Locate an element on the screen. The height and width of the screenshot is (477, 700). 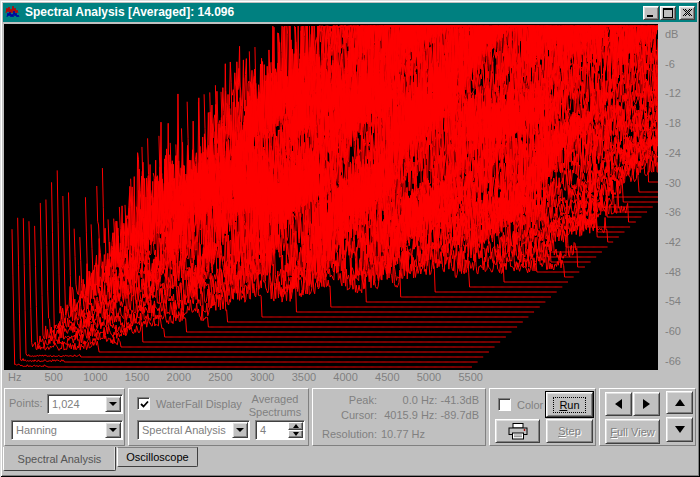
mode-combobox: Spectral Analysis is located at coordinates (194, 430).